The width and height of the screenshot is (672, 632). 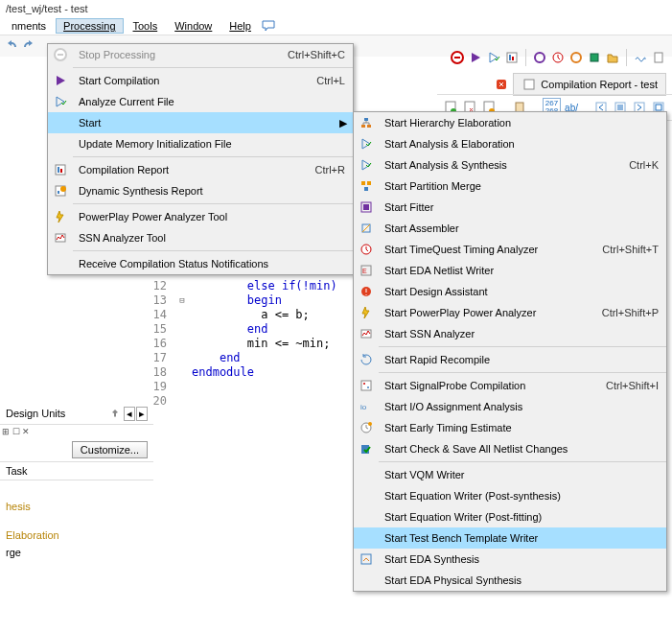 I want to click on speech-bubble-icon, so click(x=268, y=26).